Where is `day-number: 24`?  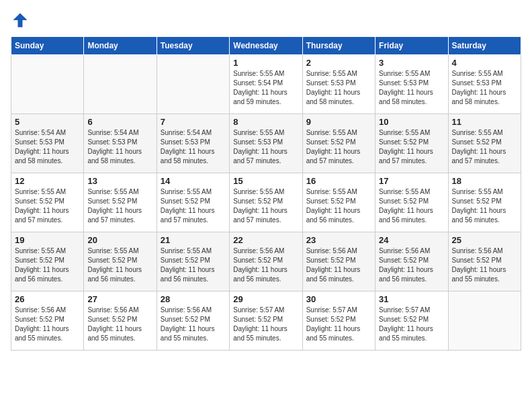 day-number: 24 is located at coordinates (411, 240).